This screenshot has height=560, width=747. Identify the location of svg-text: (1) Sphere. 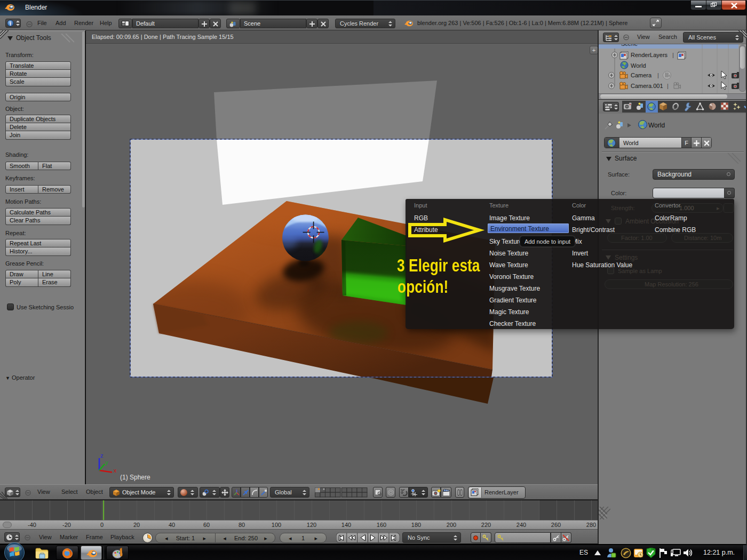
(136, 477).